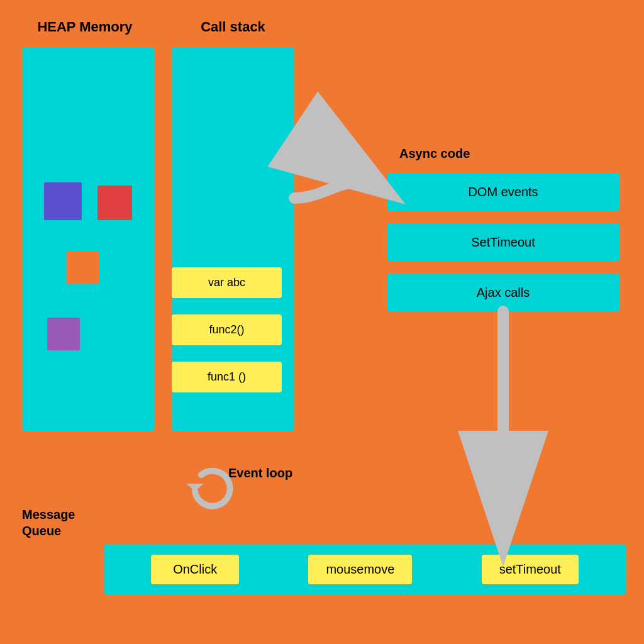 This screenshot has width=644, height=644. What do you see at coordinates (195, 570) in the screenshot?
I see `queue-card-onclick: OnClick` at bounding box center [195, 570].